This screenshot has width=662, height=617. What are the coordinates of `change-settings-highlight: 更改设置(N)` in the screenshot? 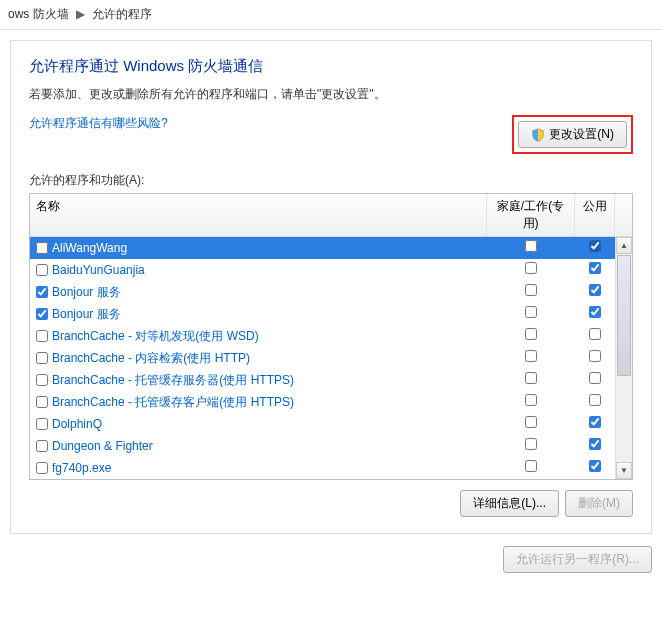 It's located at (572, 134).